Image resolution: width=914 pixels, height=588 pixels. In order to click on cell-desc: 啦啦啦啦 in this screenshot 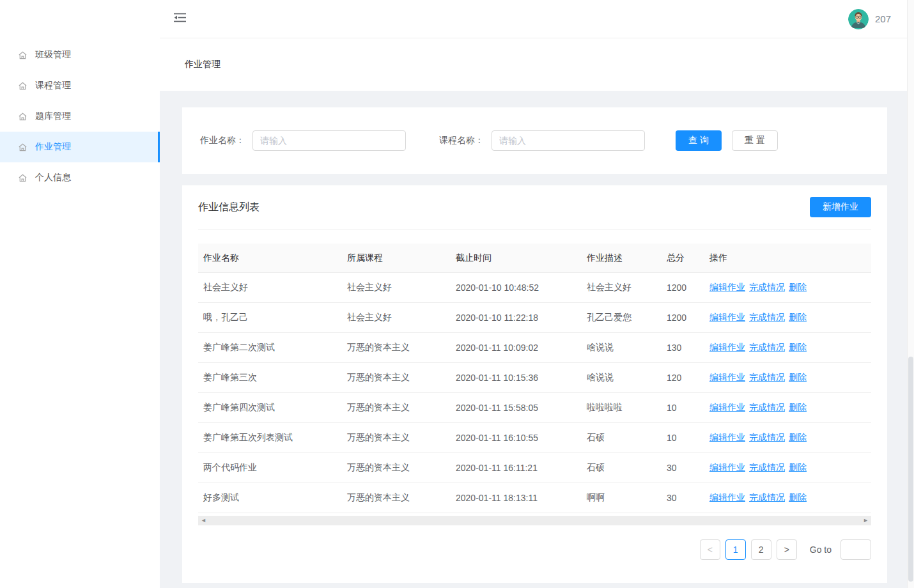, I will do `click(621, 408)`.